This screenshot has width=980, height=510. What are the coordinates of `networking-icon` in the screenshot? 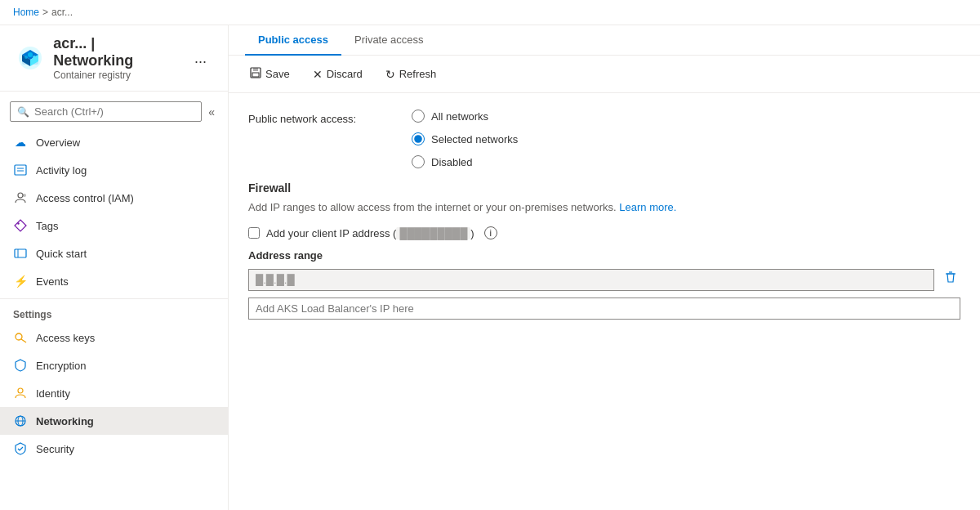 It's located at (20, 421).